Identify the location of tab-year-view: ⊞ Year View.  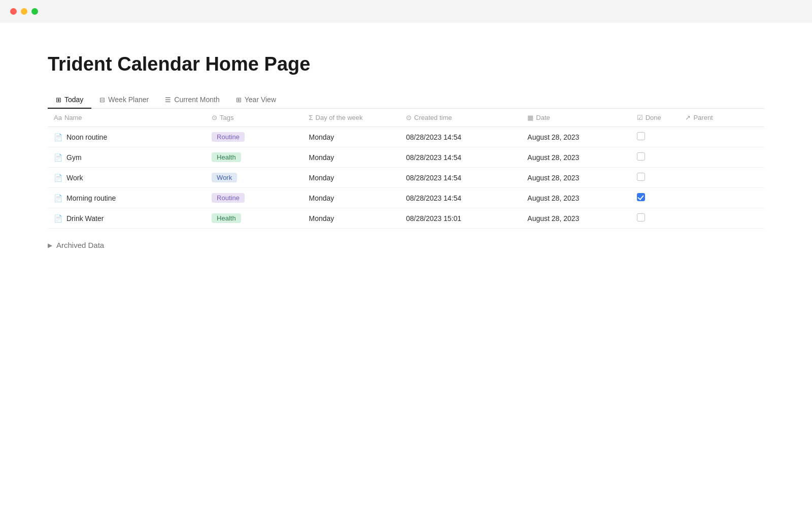
(256, 100).